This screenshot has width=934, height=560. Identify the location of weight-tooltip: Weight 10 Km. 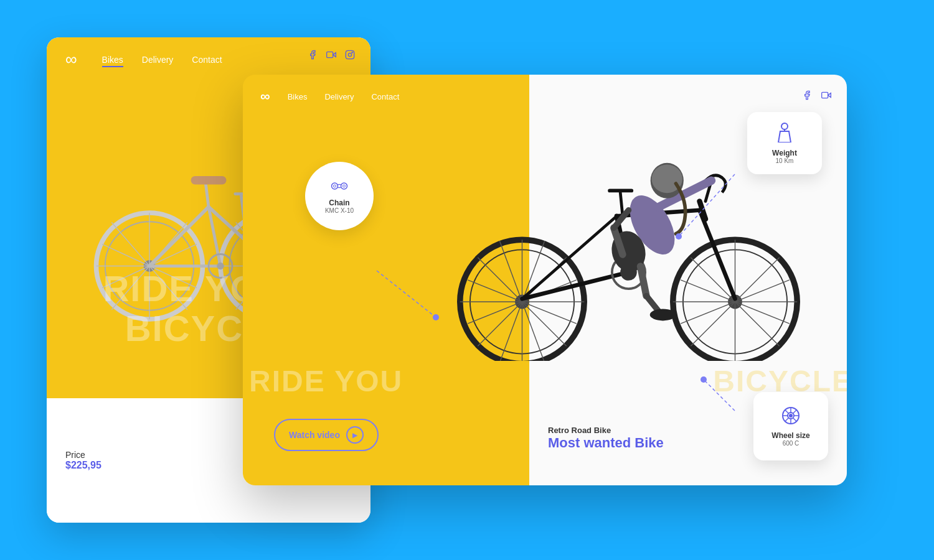
(785, 143).